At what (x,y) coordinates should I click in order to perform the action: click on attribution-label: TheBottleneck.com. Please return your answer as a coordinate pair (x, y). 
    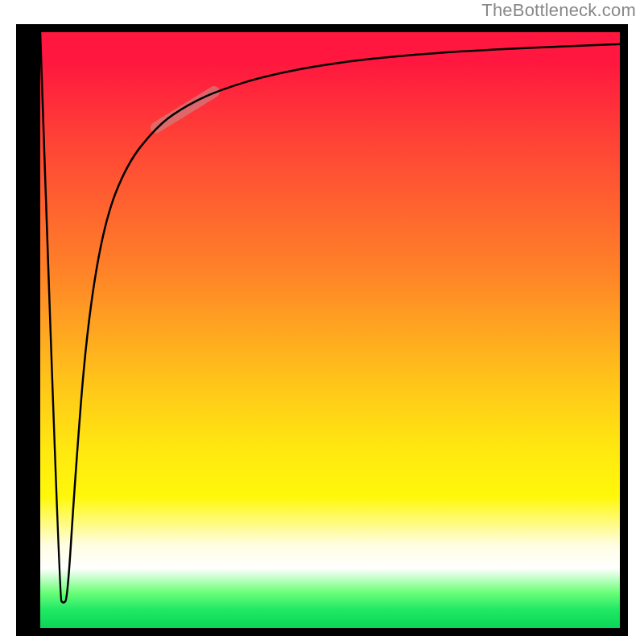
    Looking at the image, I should click on (559, 10).